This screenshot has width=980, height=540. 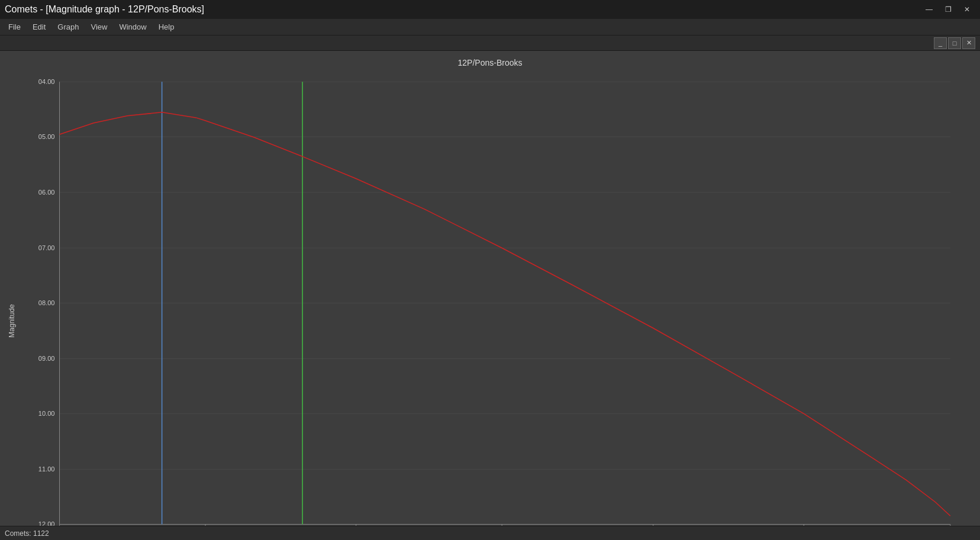 What do you see at coordinates (490, 9) in the screenshot?
I see `title-bar: Comets - [Magnitude graph - 12P/Pons-Bro…` at bounding box center [490, 9].